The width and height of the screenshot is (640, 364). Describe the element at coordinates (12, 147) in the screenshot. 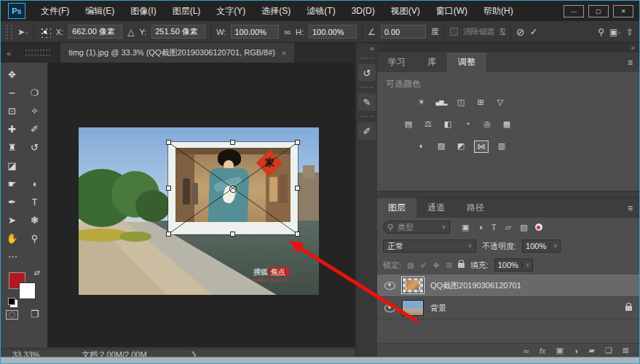

I see `tool-clone-stamp: ♜` at that location.